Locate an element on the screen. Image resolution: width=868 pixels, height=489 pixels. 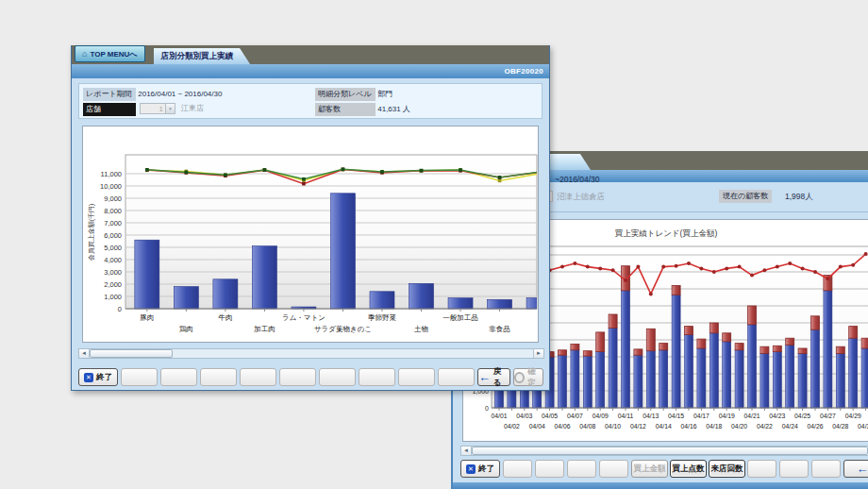
report-period-value: 2016/04/01 ~ 2016/04/30 is located at coordinates (179, 94).